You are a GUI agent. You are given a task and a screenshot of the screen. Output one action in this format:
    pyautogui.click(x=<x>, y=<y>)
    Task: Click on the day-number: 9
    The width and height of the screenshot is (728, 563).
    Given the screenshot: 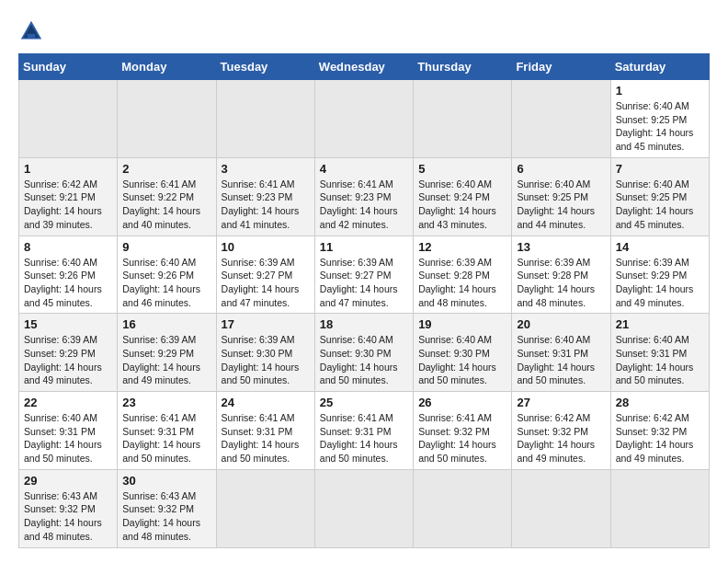 What is the action you would take?
    pyautogui.click(x=166, y=247)
    